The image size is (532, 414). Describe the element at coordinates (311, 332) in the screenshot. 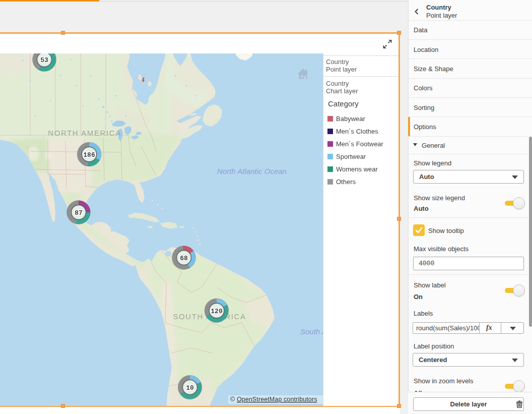

I see `svg-text: South Atlantic` at that location.